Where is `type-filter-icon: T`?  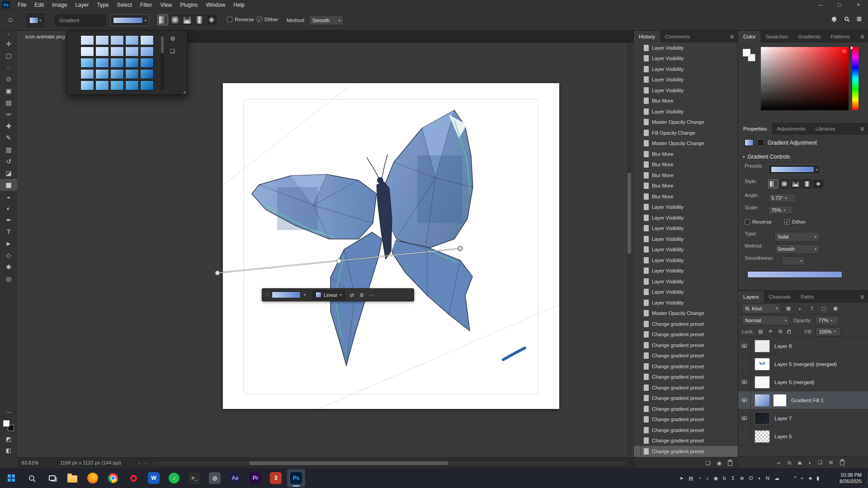 type-filter-icon: T is located at coordinates (812, 309).